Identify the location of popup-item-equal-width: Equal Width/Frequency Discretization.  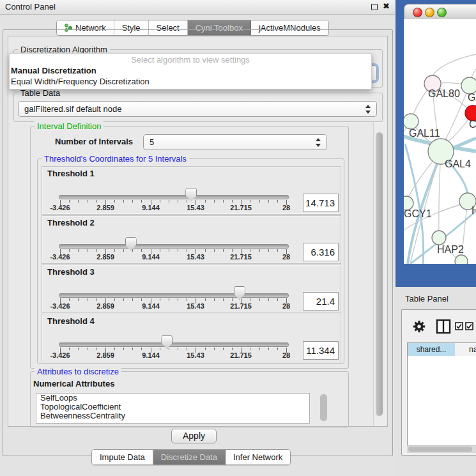
(81, 82).